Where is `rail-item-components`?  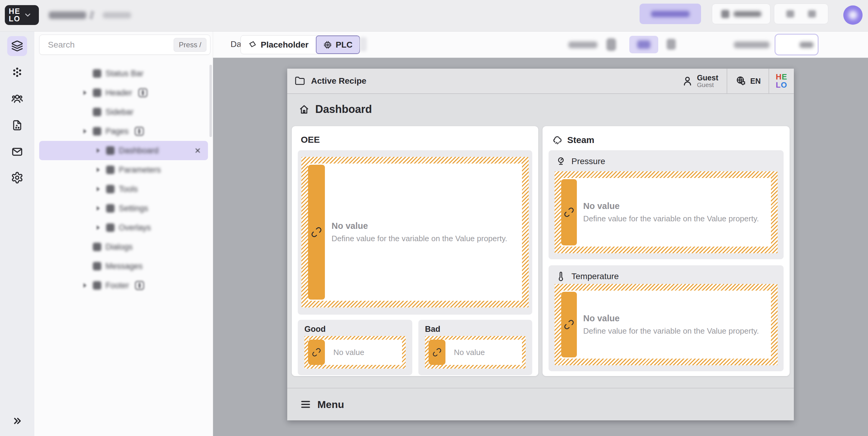
rail-item-components is located at coordinates (17, 72).